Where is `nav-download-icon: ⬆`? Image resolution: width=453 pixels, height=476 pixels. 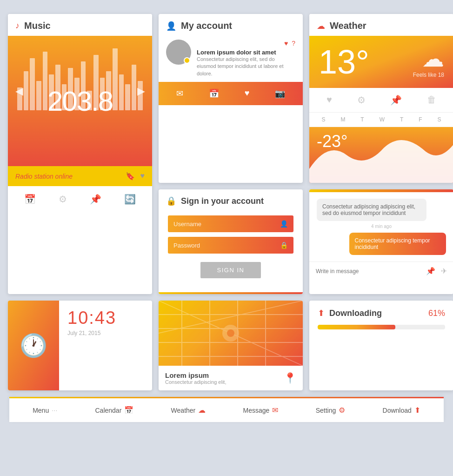
nav-download-icon: ⬆ is located at coordinates (418, 410).